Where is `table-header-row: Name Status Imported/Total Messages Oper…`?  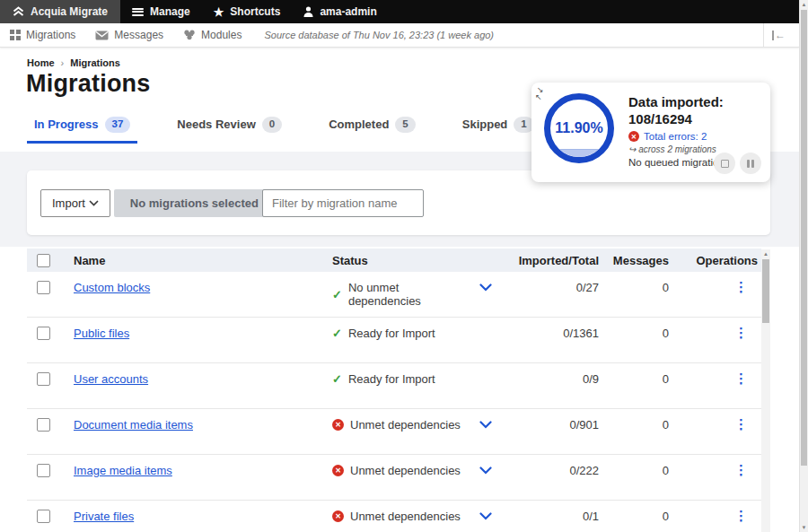 table-header-row: Name Status Imported/Total Messages Oper… is located at coordinates (394, 260).